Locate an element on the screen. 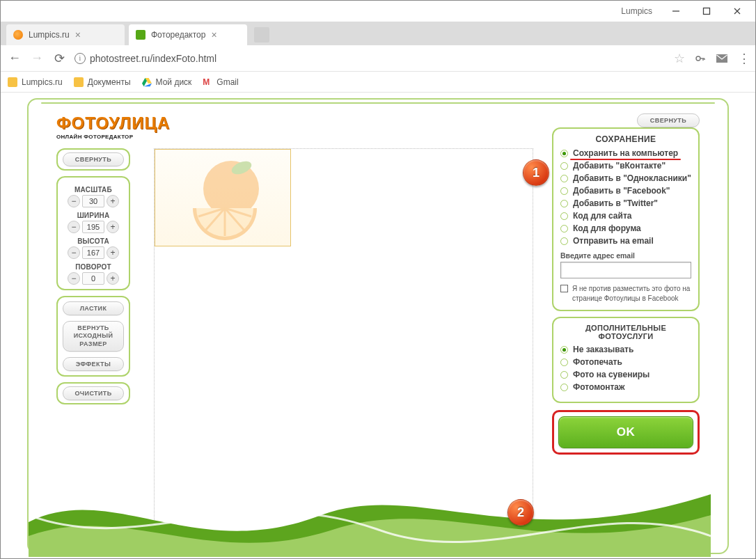  save-option-email: Отправить на email is located at coordinates (626, 241).